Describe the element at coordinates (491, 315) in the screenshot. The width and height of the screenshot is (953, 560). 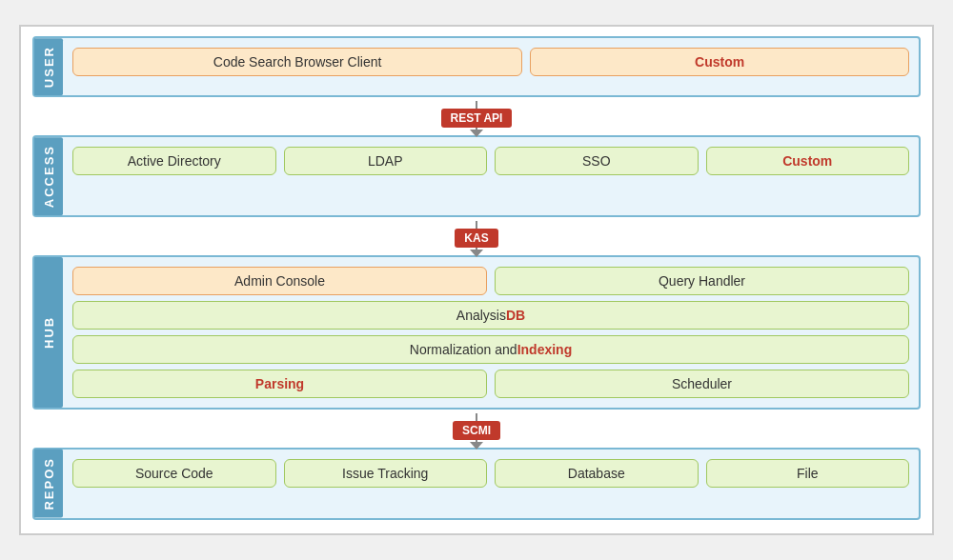
I see `analysis-db-box: Analysis DB` at that location.